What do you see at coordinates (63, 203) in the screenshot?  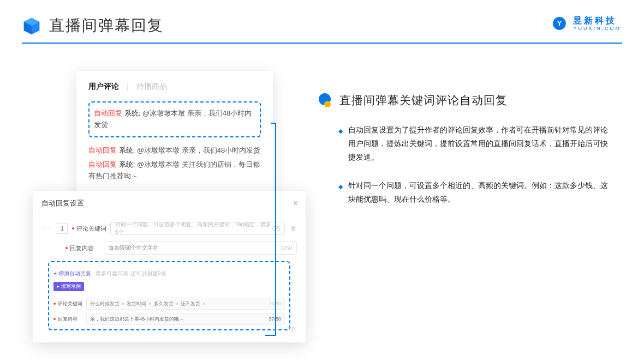 I see `dialog-title: 自动回复设置` at bounding box center [63, 203].